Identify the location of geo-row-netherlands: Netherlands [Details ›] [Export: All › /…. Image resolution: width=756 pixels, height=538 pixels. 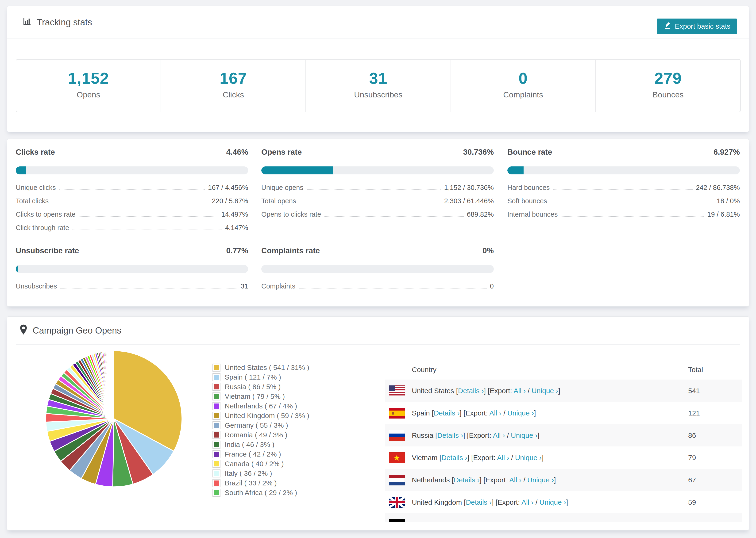
(564, 480).